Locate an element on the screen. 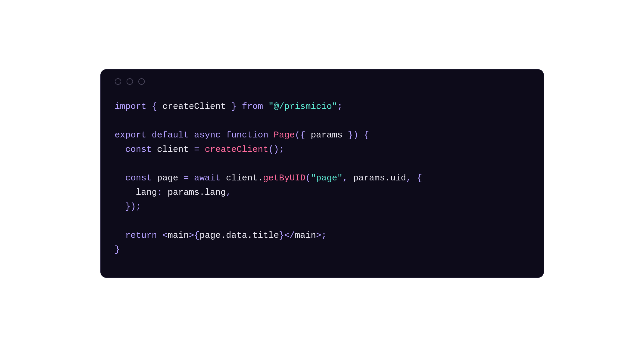  jsx-tag-main-close: main is located at coordinates (306, 235).